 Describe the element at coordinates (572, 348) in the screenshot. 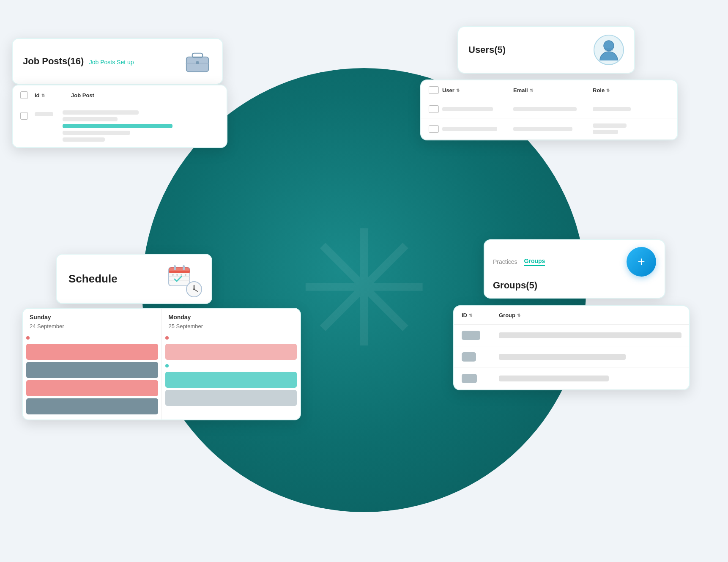

I see `groups-table-card: ID ⇅ Group ⇅` at that location.